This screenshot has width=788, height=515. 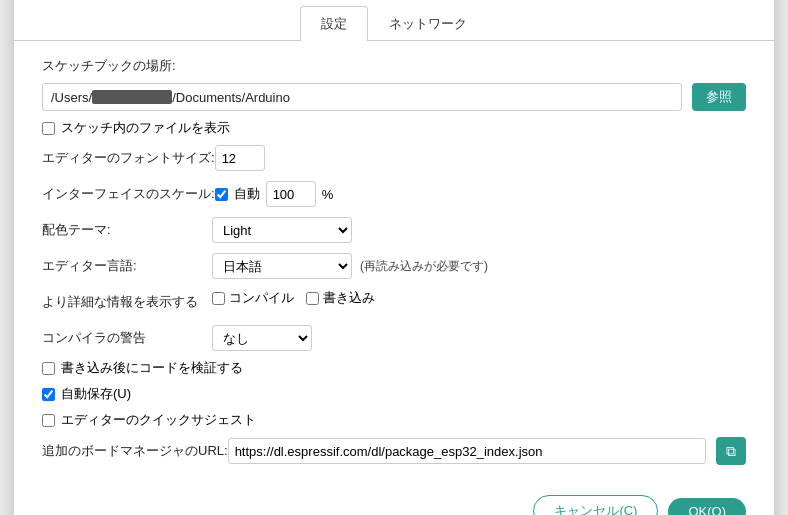 I want to click on font-size-input, so click(x=240, y=158).